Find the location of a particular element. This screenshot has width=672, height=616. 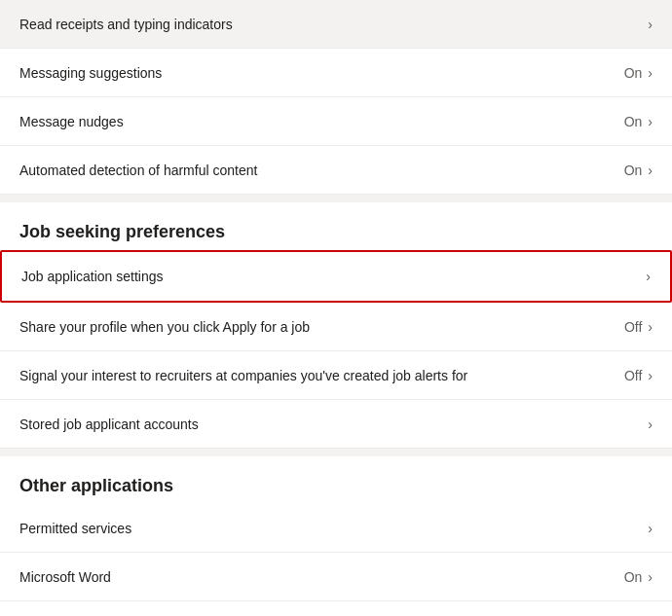

settings-row-permitted-services: Permitted services› is located at coordinates (336, 528).